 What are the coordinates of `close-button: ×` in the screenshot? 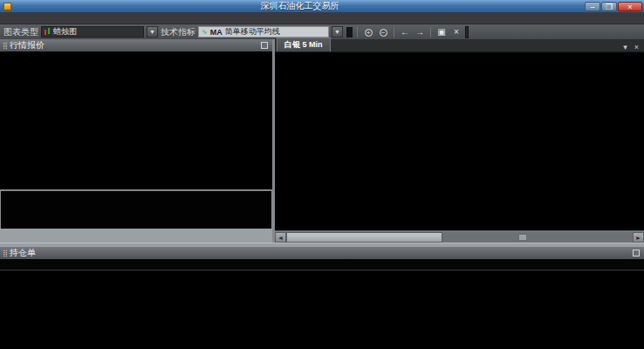 It's located at (630, 7).